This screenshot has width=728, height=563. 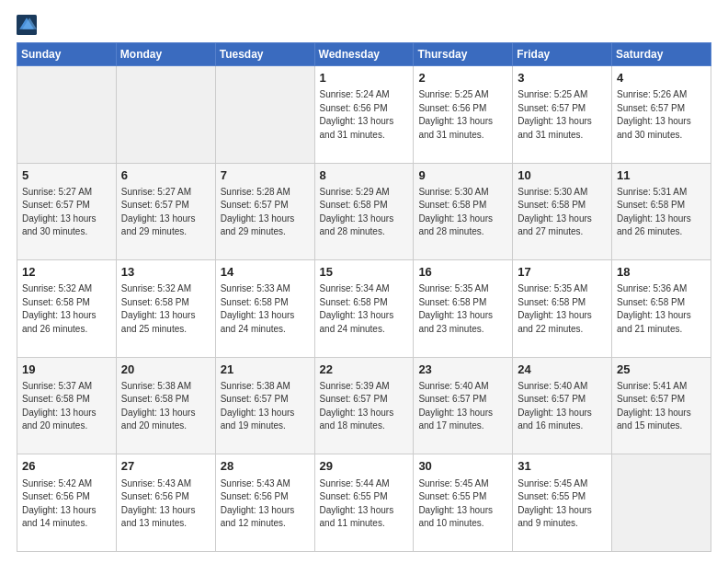 I want to click on day-number: 23, so click(x=463, y=370).